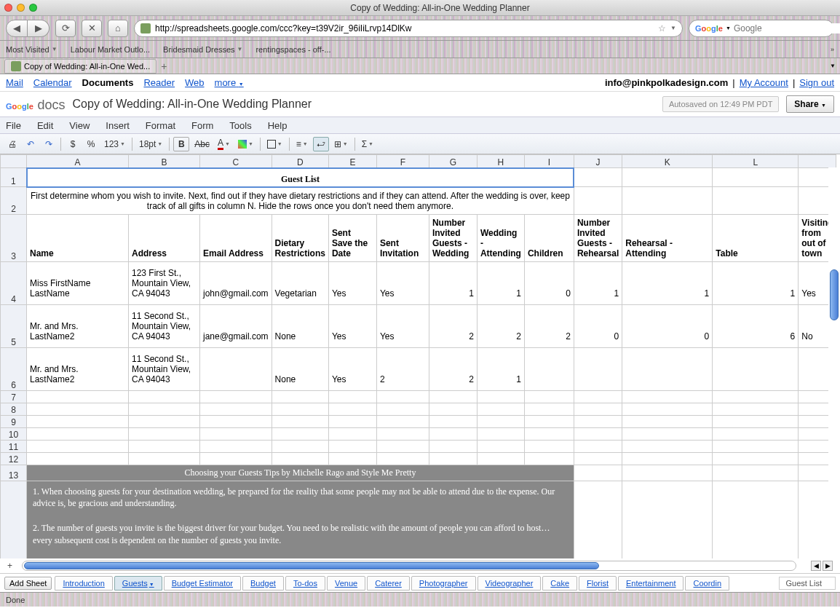 This screenshot has height=616, width=840. Describe the element at coordinates (501, 237) in the screenshot. I see `column-label: Wedding - Attending` at that location.